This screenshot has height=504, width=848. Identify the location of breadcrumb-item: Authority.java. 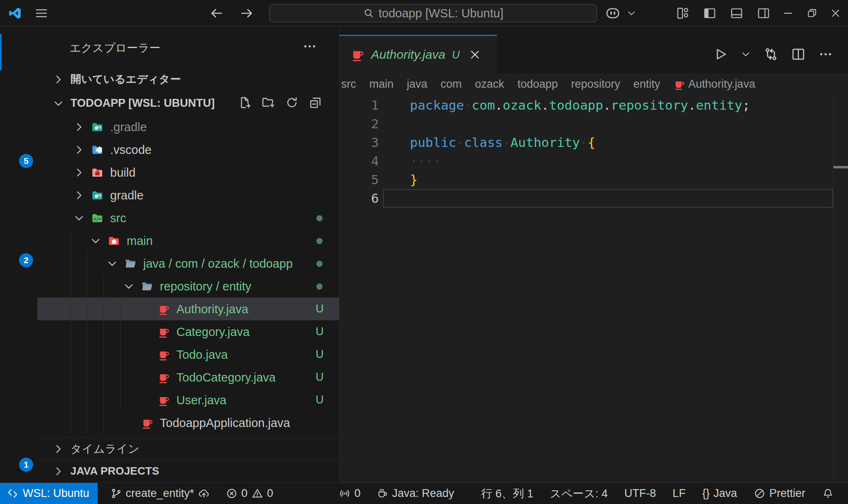
(714, 84).